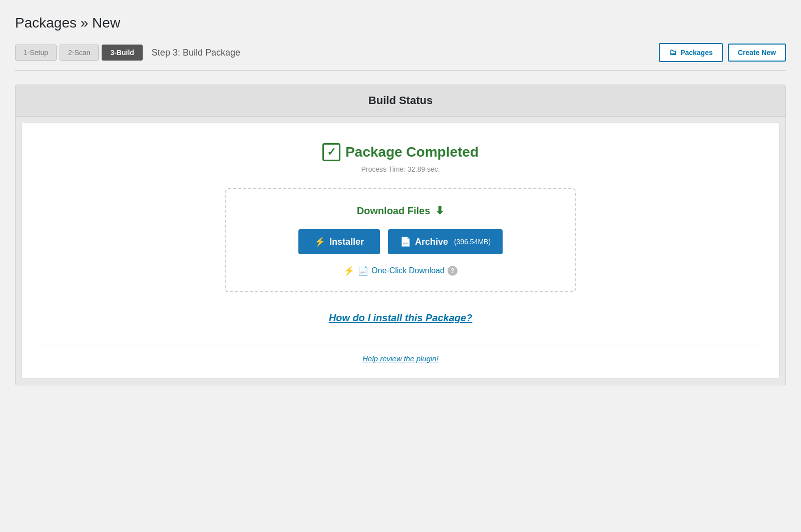 This screenshot has width=801, height=532. What do you see at coordinates (408, 271) in the screenshot?
I see `one-click-download-link: One-Click Download` at bounding box center [408, 271].